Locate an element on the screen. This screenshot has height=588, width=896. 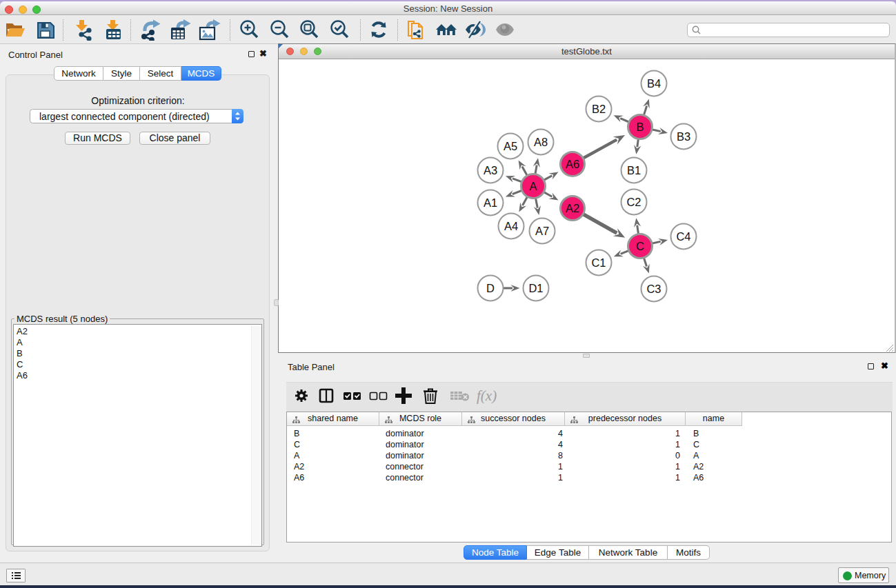
svg-text: A2 is located at coordinates (573, 208).